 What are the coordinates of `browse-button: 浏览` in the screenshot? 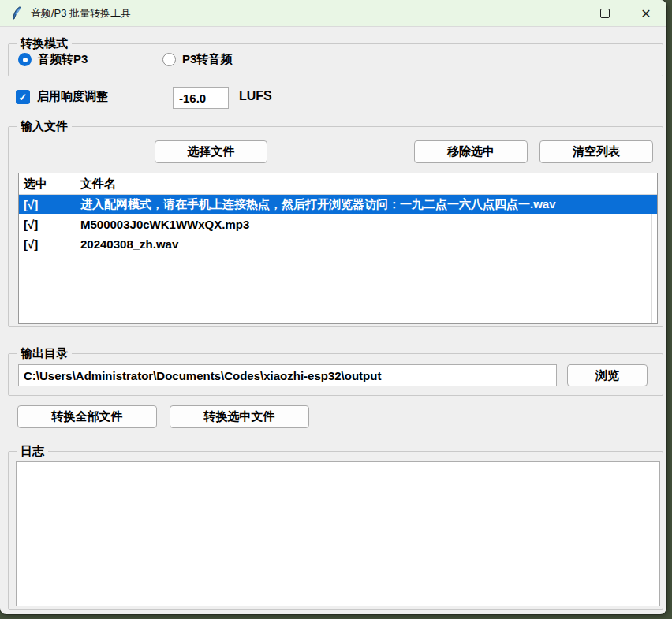 It's located at (607, 375).